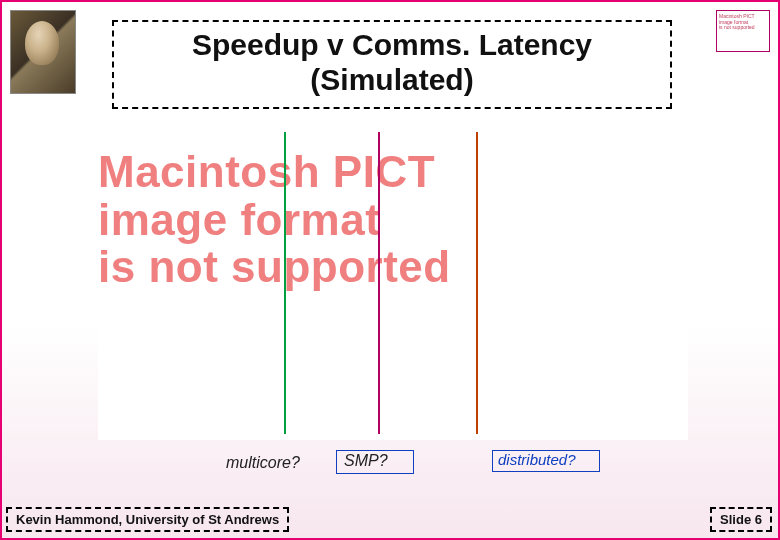 The image size is (780, 540). I want to click on footer-author: Kevin Hammond, University of St Andrews, so click(148, 520).